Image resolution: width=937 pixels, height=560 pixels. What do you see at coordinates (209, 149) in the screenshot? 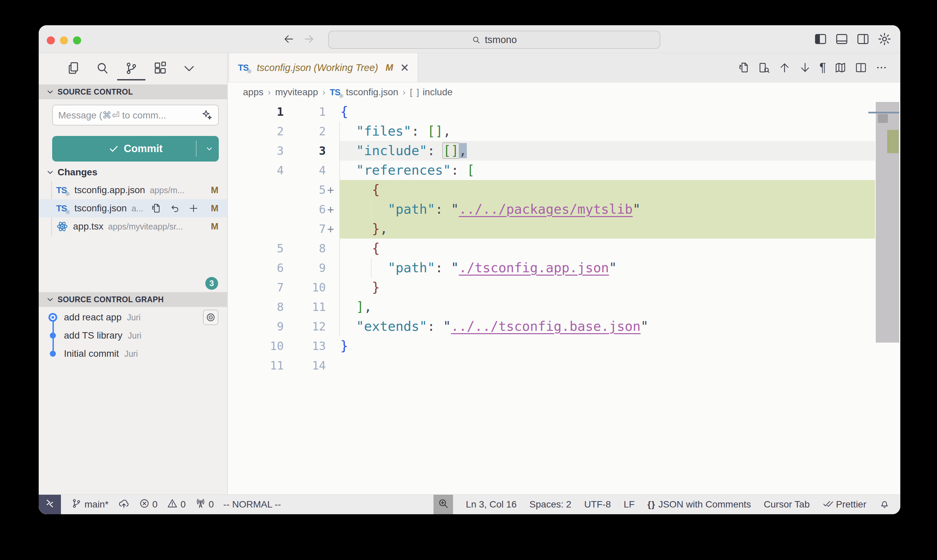
I see `commit-dropdown-icon` at bounding box center [209, 149].